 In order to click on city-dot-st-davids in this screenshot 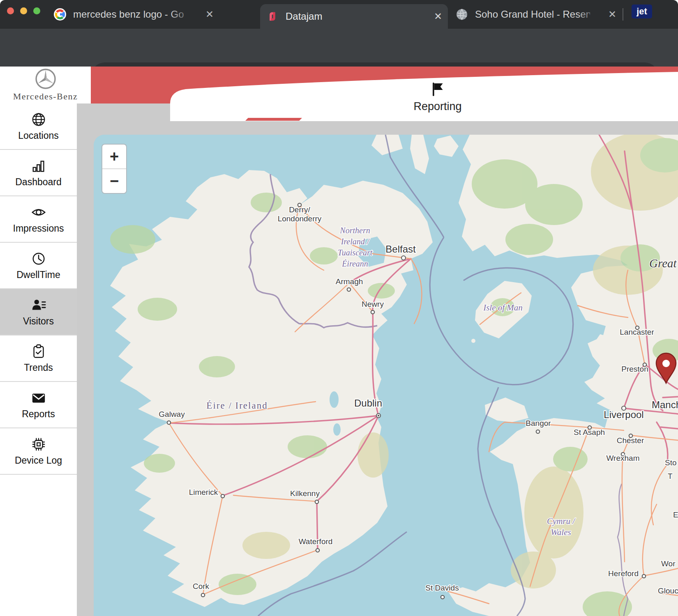, I will do `click(443, 597)`.